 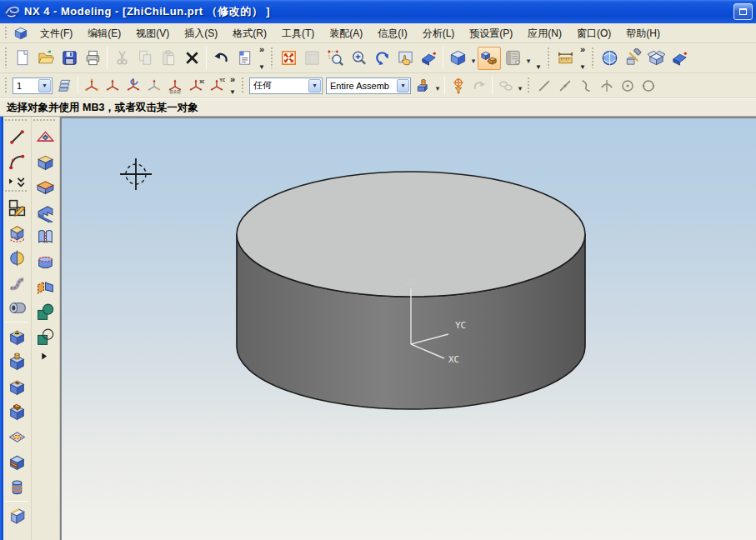 What do you see at coordinates (17, 308) in the screenshot?
I see `tube-button` at bounding box center [17, 308].